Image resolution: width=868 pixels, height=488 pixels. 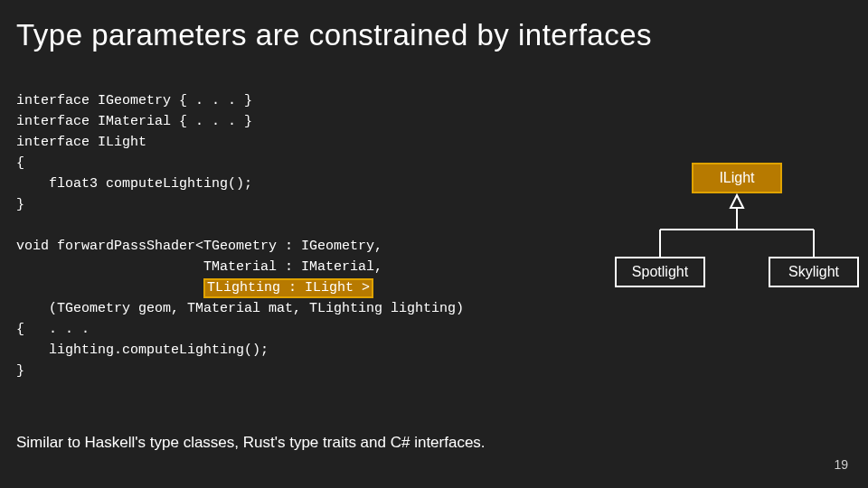 What do you see at coordinates (251, 443) in the screenshot?
I see `footnote: Similar to Haskell's type classes, Rust'…` at bounding box center [251, 443].